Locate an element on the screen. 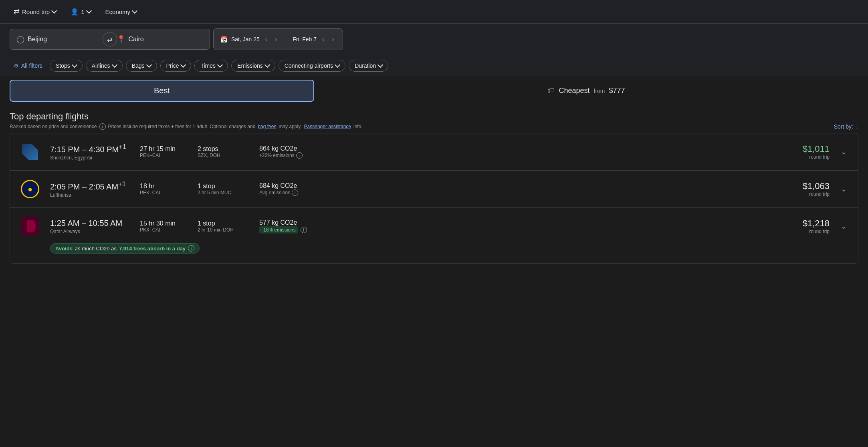  flight-time: 7:15 PM – 4:30 PM+1 is located at coordinates (90, 149).